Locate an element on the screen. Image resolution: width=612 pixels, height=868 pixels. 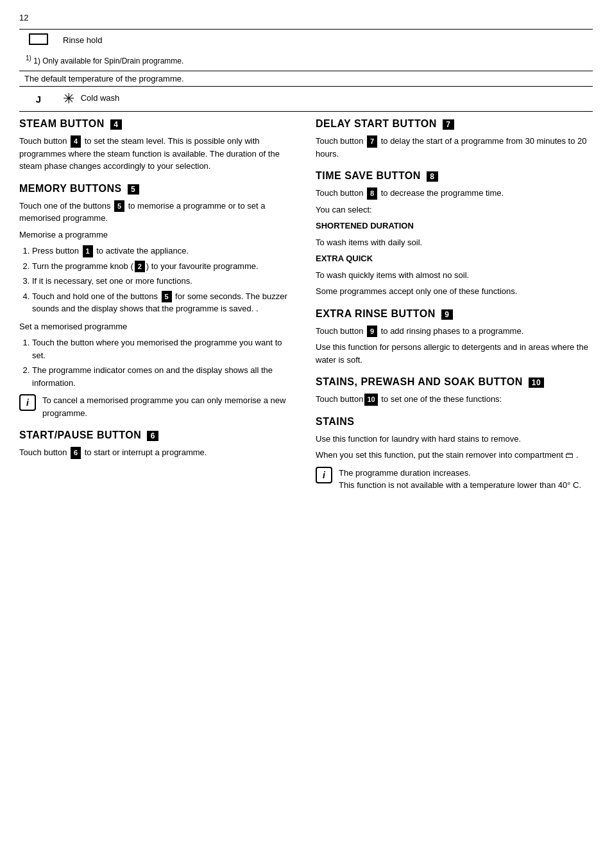
memory-step-4: Touch and hold one of the buttons 5 for … is located at coordinates (164, 303).